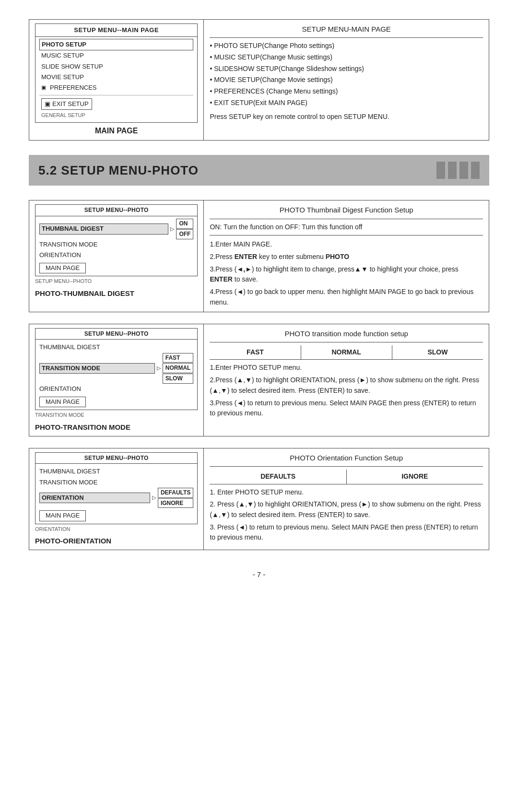  Describe the element at coordinates (116, 471) in the screenshot. I see `panel3-item-thumbnail: THUMBNAIL DIGEST` at that location.